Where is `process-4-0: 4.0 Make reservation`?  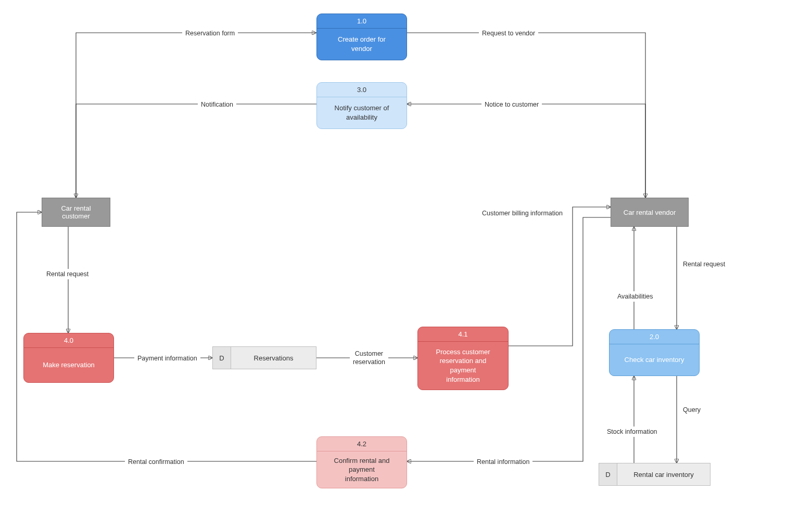 process-4-0: 4.0 Make reservation is located at coordinates (69, 358).